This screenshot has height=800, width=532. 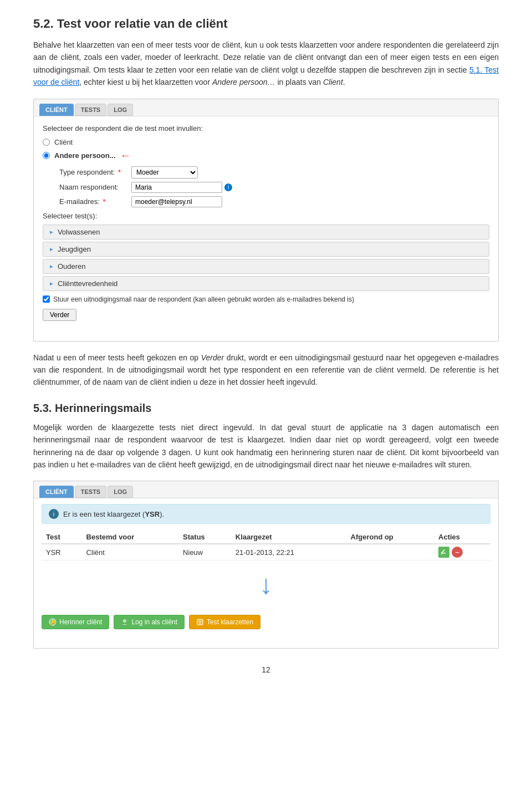 What do you see at coordinates (266, 284) in the screenshot?
I see `category-clienttevredenheid: ► Cliënttevredenheid` at bounding box center [266, 284].